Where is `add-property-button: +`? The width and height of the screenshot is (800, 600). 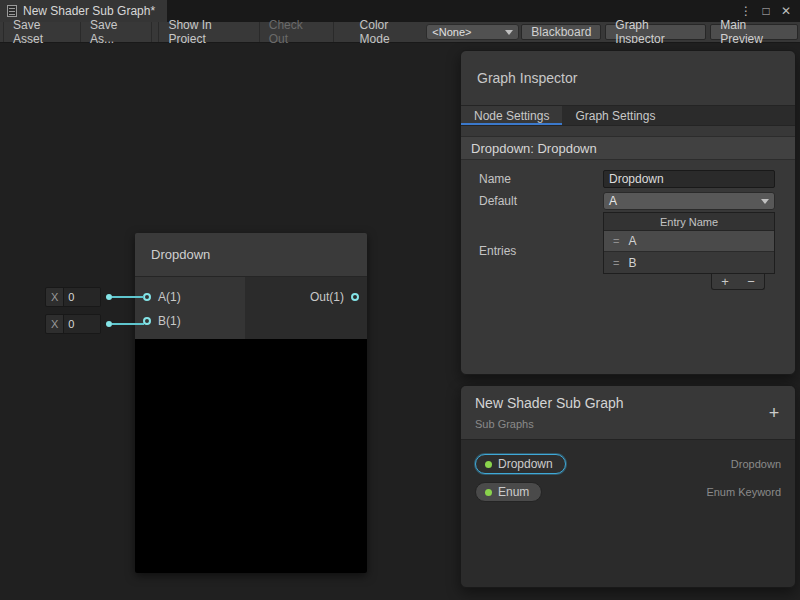
add-property-button: + is located at coordinates (774, 412).